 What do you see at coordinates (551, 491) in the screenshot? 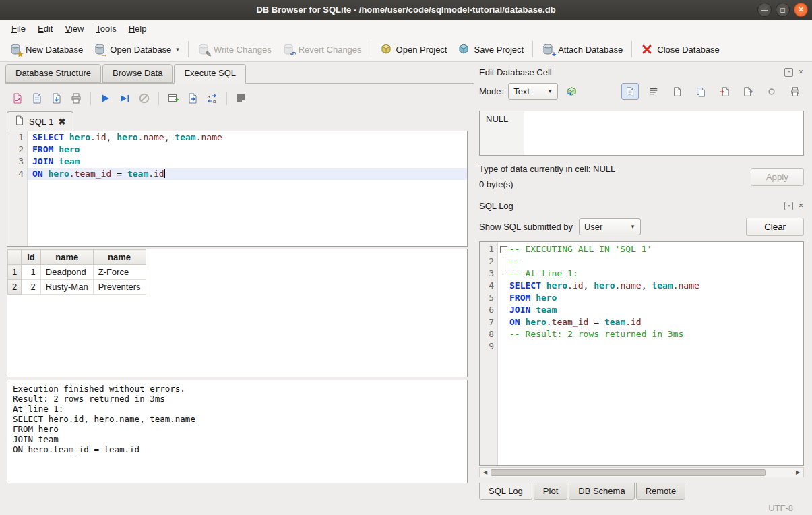
I see `bottom-tab-plot: Plot` at bounding box center [551, 491].